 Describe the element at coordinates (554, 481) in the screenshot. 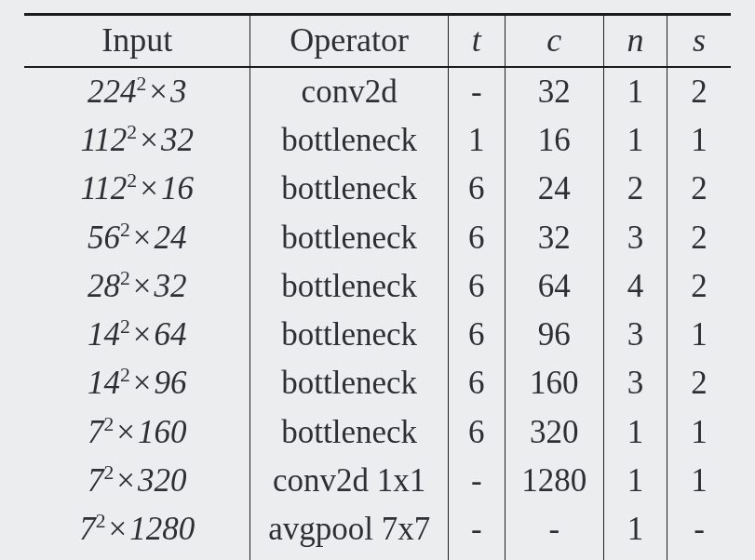

I see `cell-c: 1280` at that location.